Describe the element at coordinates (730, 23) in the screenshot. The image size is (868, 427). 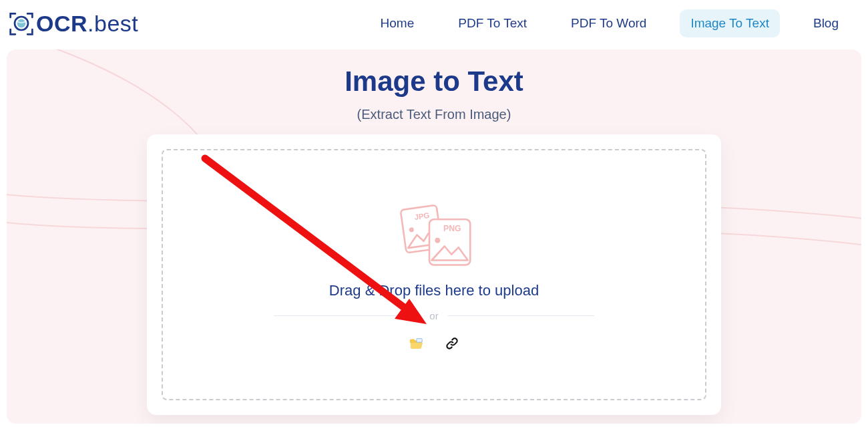
I see `nav-image-to-text: Image To Text` at that location.